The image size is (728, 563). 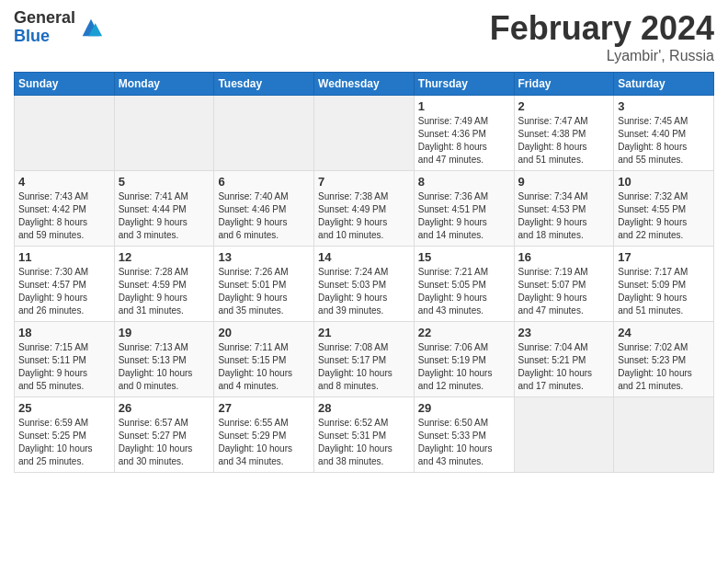 What do you see at coordinates (64, 258) in the screenshot?
I see `day-number: 11` at bounding box center [64, 258].